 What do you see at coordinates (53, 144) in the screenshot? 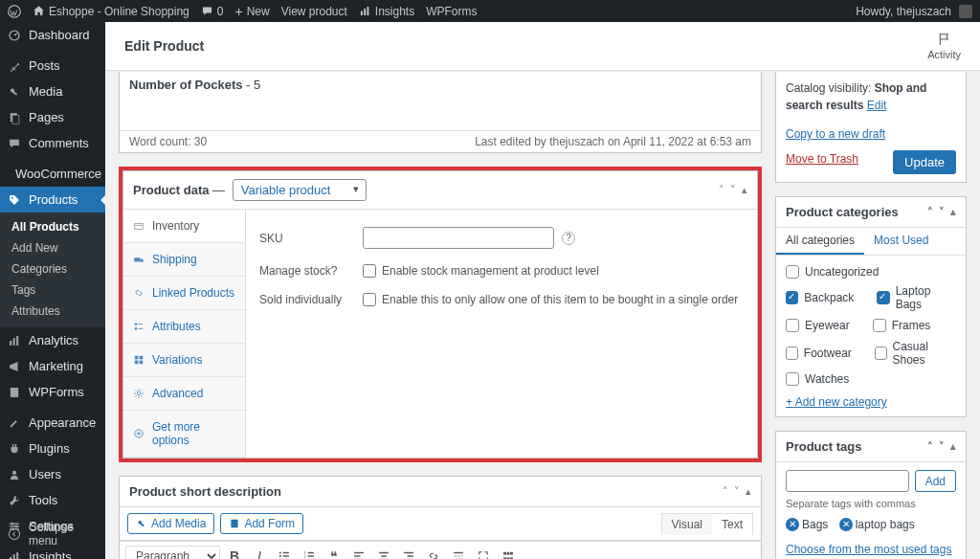
I see `menu-comments: Comments` at bounding box center [53, 144].